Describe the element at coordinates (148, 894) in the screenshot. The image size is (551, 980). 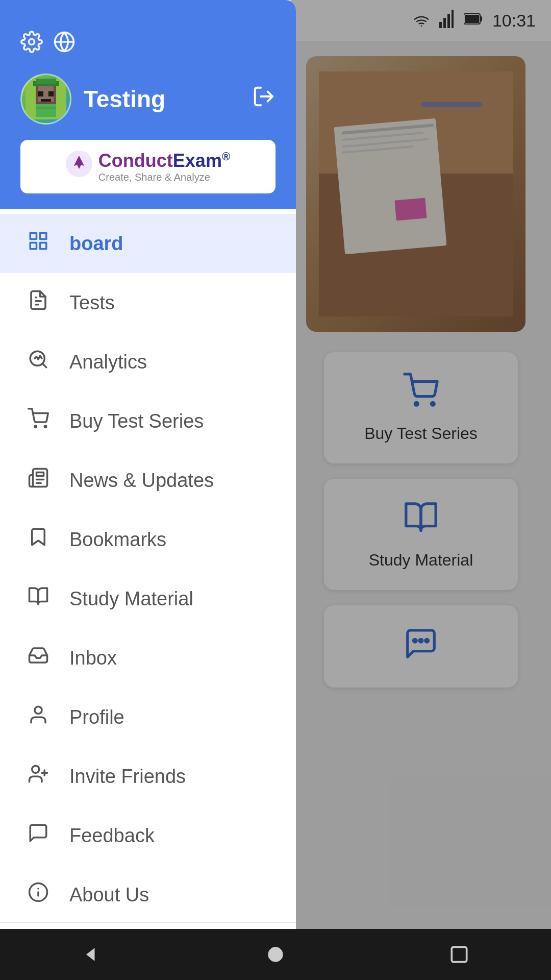
I see `menu-item-about-us: About Us` at that location.